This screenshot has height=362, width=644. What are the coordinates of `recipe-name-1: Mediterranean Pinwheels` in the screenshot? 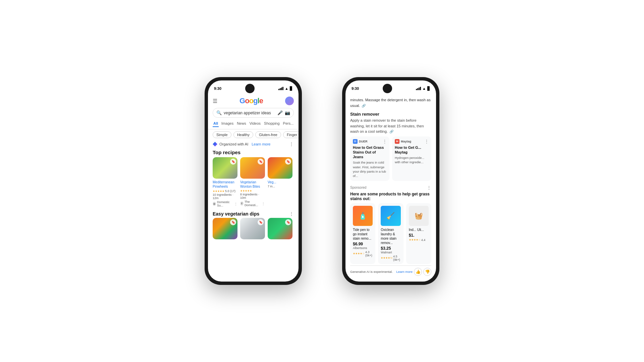 It's located at (225, 184).